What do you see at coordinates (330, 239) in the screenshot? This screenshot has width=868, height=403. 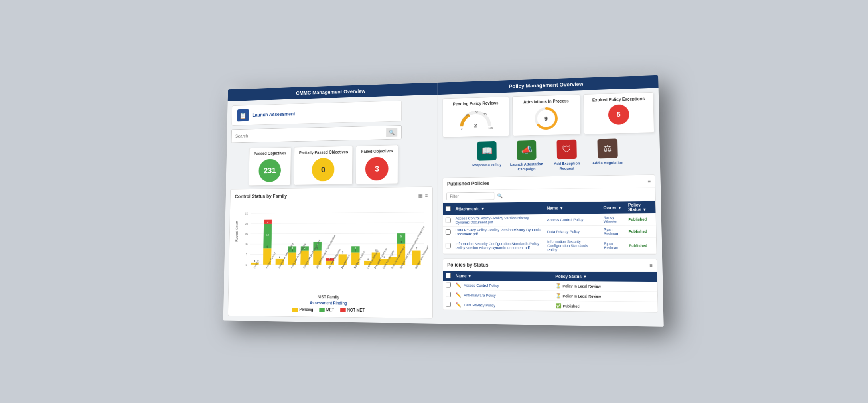 I see `chart-area: Record Count 0 5` at bounding box center [330, 239].